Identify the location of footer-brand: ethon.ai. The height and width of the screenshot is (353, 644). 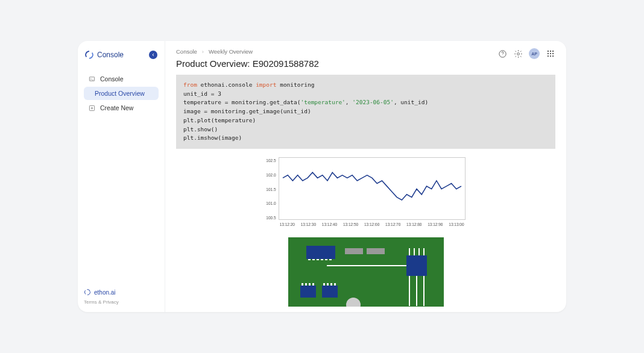
(121, 292).